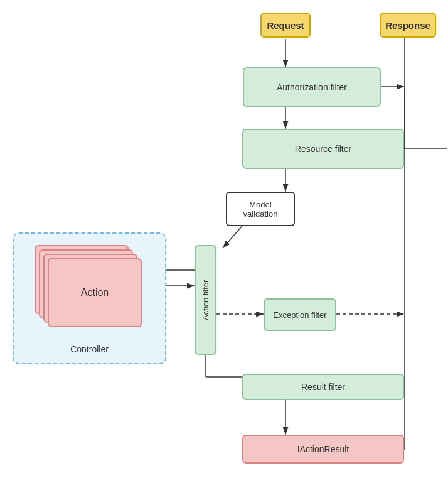  Describe the element at coordinates (260, 209) in the screenshot. I see `model-validation-box: Model validation` at that location.